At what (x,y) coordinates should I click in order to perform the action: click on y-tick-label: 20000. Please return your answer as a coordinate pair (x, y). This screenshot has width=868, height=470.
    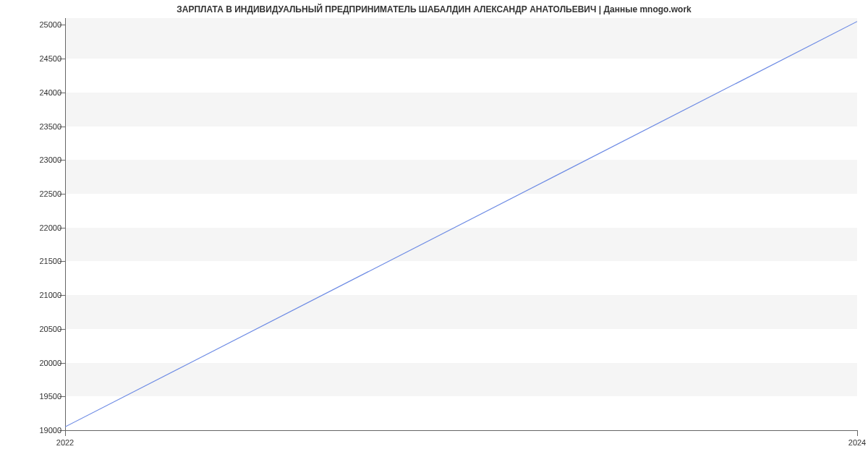
    Looking at the image, I should click on (33, 363).